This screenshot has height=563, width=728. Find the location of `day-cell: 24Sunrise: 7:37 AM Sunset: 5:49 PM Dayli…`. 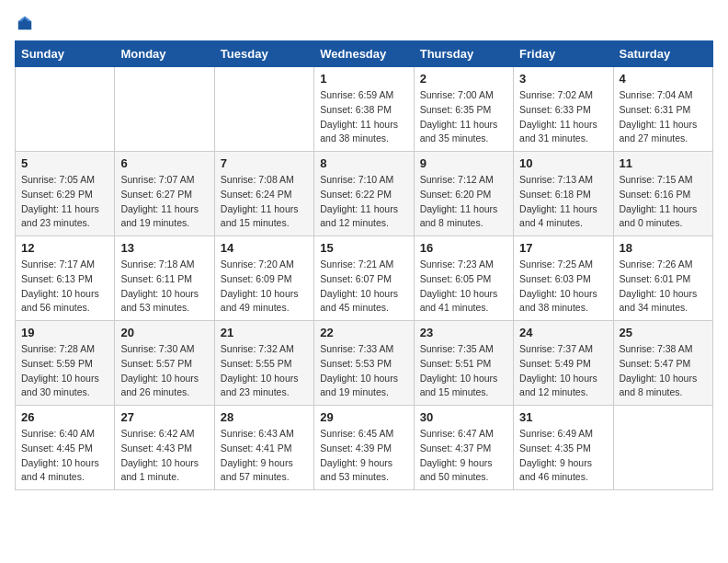

day-cell: 24Sunrise: 7:37 AM Sunset: 5:49 PM Dayli… is located at coordinates (563, 363).